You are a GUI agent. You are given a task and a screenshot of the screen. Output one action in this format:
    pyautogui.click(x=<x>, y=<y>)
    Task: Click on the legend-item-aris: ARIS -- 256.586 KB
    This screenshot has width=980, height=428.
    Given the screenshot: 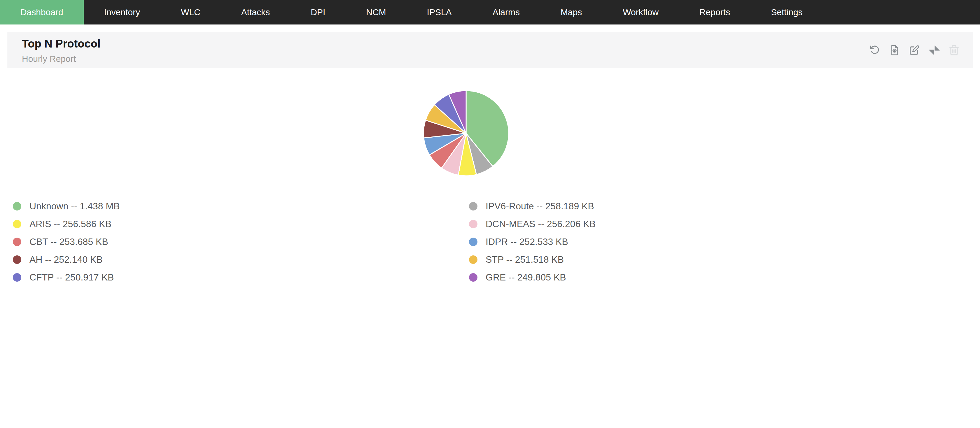 What is the action you would take?
    pyautogui.click(x=66, y=224)
    